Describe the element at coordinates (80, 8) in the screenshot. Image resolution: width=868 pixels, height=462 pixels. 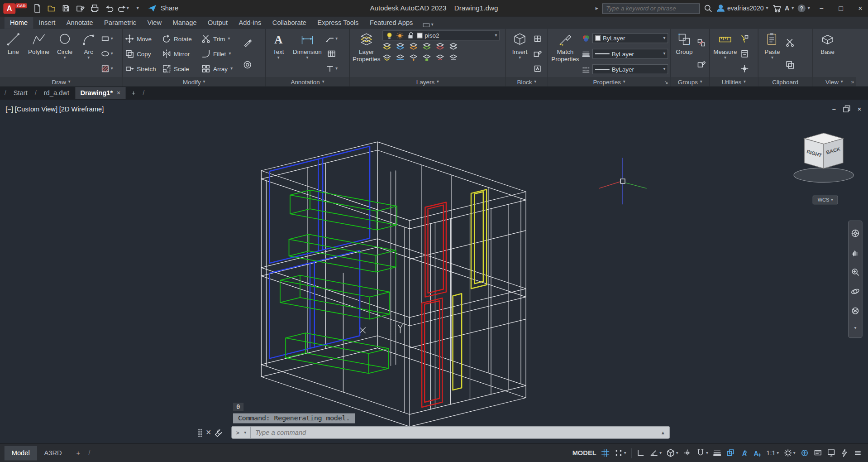
I see `save-as-button` at that location.